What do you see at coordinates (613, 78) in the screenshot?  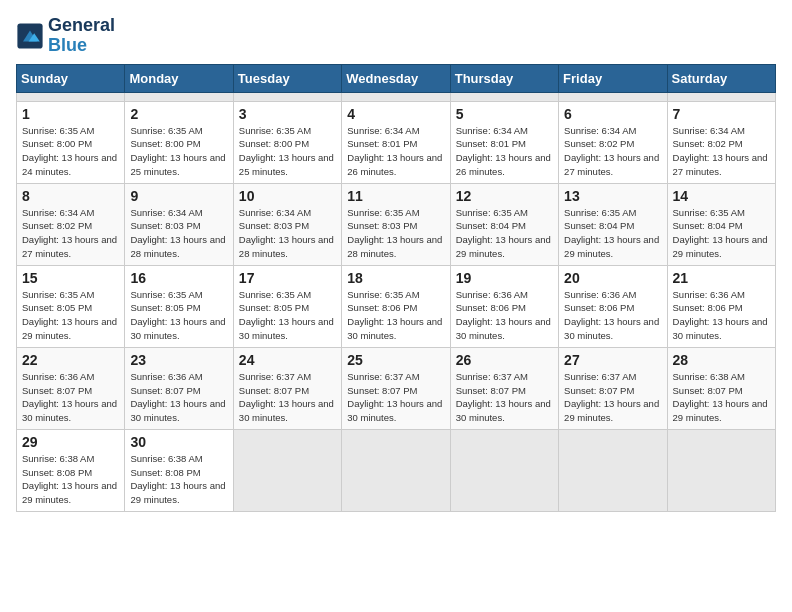 I see `weekday-header: Friday` at bounding box center [613, 78].